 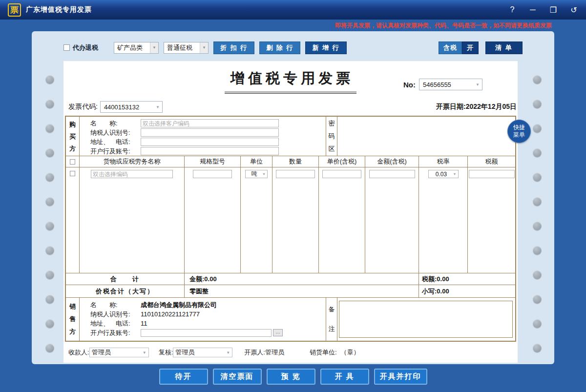 I want to click on seller-side-label: 销售方, so click(x=73, y=319).